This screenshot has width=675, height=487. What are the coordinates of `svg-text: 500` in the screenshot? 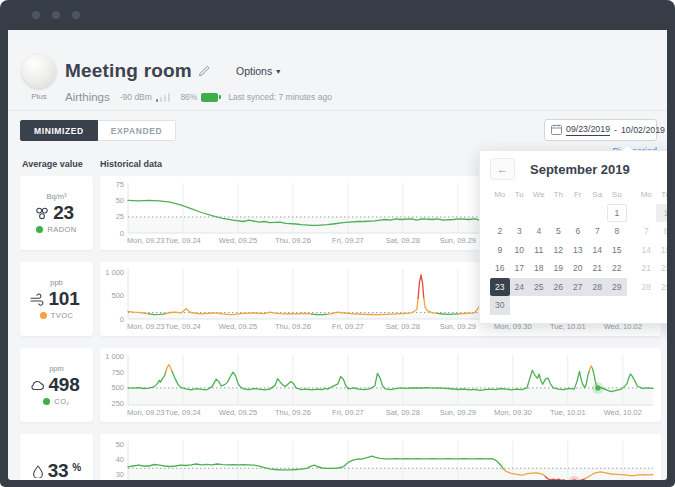 It's located at (118, 388).